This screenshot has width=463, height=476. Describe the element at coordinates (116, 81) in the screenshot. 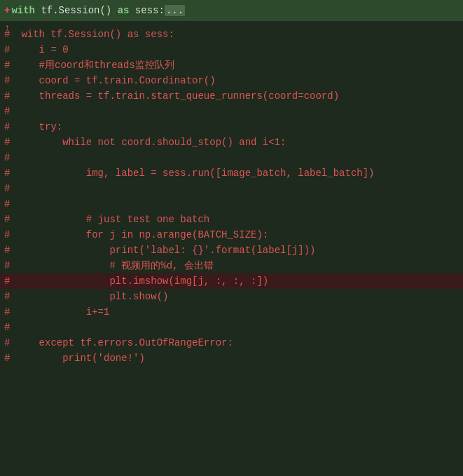

I see `line-content: coord = tf.train.Coordinator()` at that location.